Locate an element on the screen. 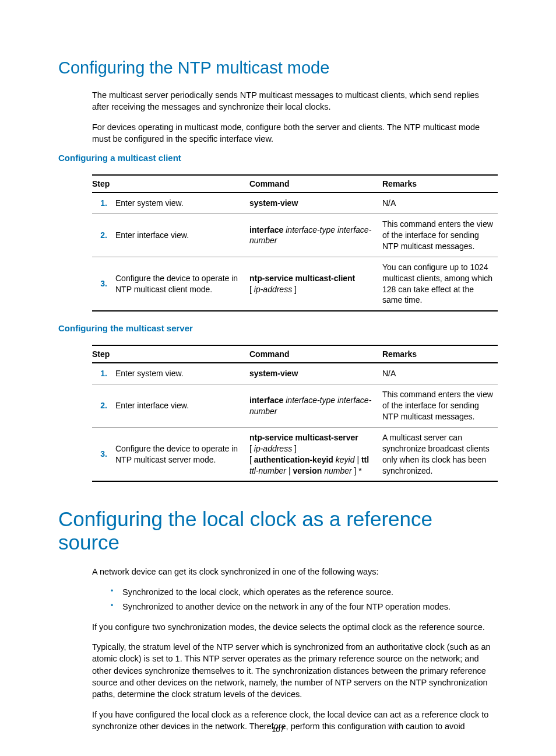 The width and height of the screenshot is (556, 756). remarks-cell: A multicast server can synchronize broad… is located at coordinates (440, 454).